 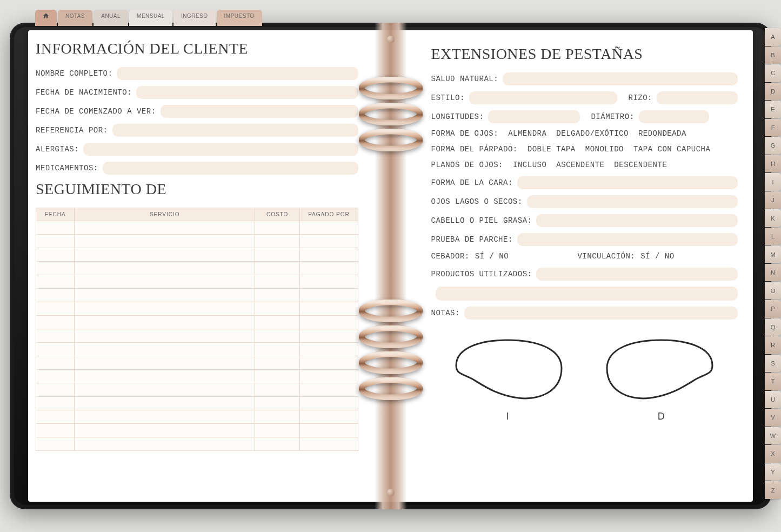 What do you see at coordinates (259, 111) in the screenshot?
I see `field-comenzado` at bounding box center [259, 111].